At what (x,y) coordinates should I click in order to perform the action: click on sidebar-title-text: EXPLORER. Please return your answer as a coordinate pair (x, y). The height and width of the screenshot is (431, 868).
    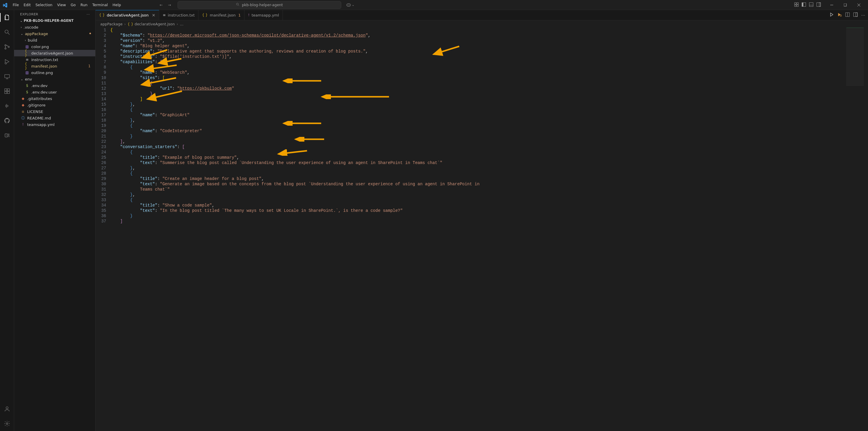
    Looking at the image, I should click on (29, 14).